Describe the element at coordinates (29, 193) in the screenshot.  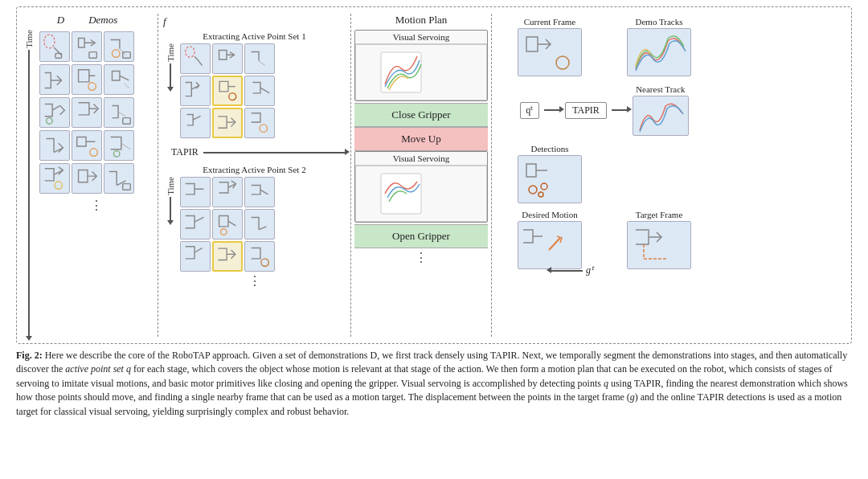
I see `time-arrow-demos` at that location.